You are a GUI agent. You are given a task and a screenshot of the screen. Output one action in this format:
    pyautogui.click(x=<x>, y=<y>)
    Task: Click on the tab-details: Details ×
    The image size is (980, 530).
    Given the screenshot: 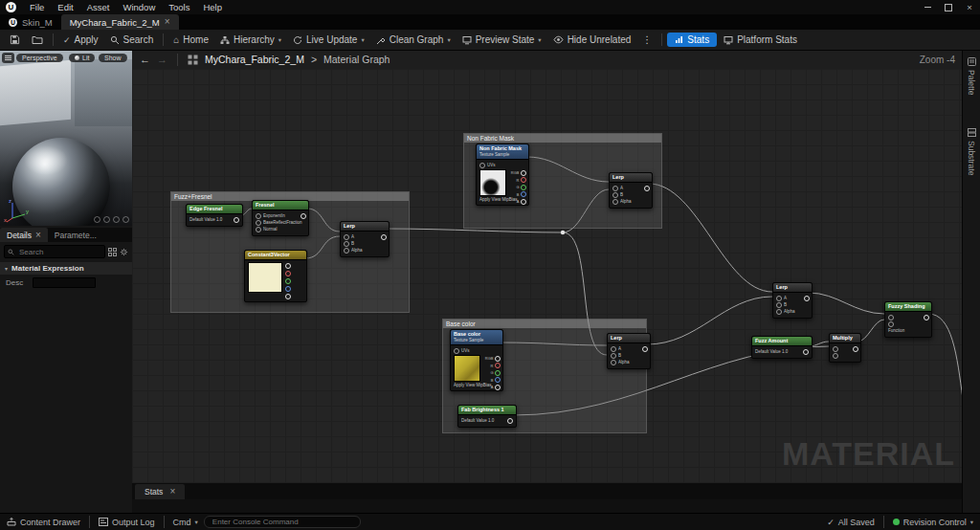 What is the action you would take?
    pyautogui.click(x=24, y=235)
    